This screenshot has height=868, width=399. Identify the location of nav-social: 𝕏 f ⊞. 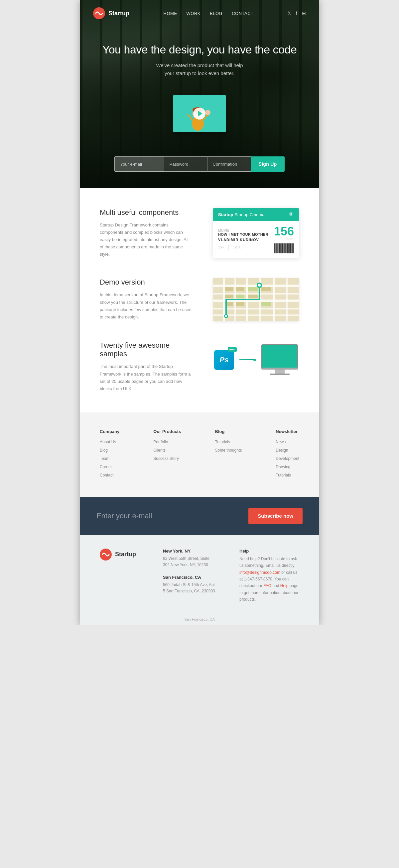
(297, 13).